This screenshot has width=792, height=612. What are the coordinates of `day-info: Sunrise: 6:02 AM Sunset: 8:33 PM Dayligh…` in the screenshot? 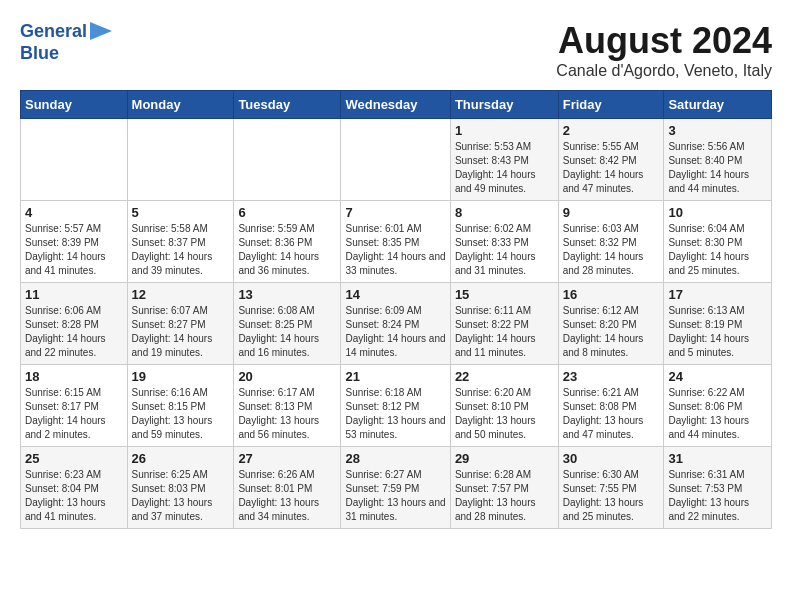 It's located at (504, 250).